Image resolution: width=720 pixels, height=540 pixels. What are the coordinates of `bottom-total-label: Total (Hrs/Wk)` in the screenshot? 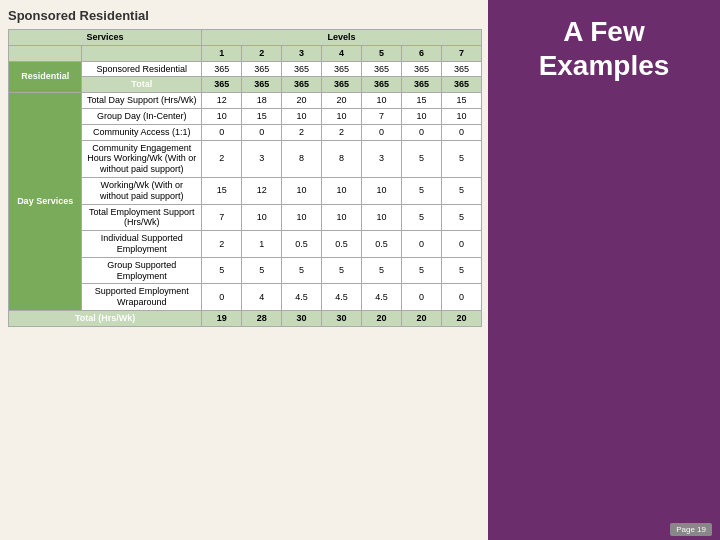 It's located at (106, 318).